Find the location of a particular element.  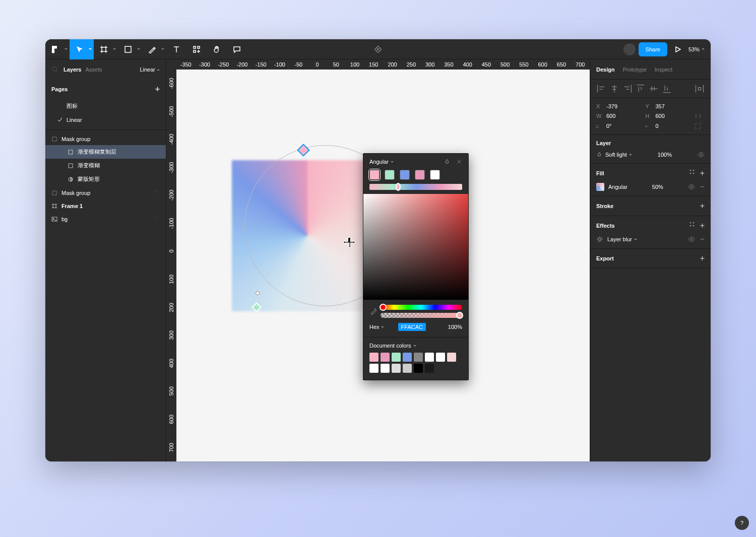

text-tool-button is located at coordinates (176, 49).